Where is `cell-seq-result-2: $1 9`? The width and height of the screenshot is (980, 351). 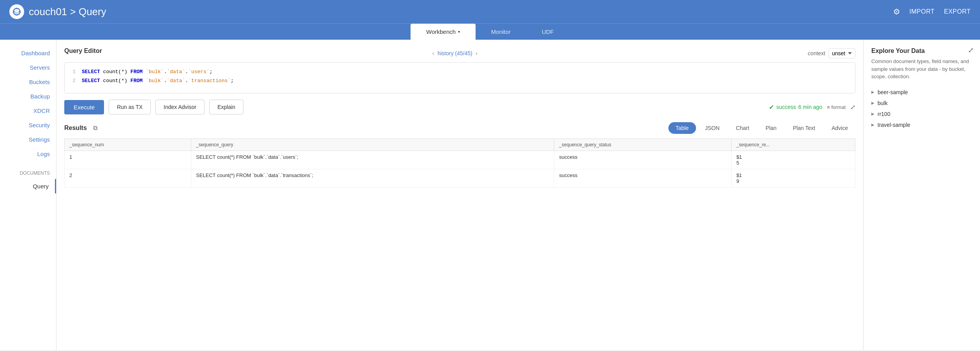 cell-seq-result-2: $1 9 is located at coordinates (793, 178).